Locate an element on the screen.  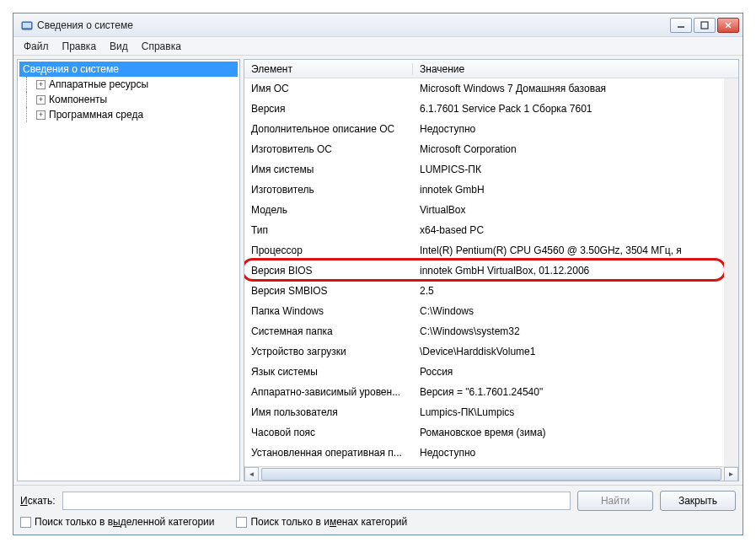
maximize-button is located at coordinates (705, 25).